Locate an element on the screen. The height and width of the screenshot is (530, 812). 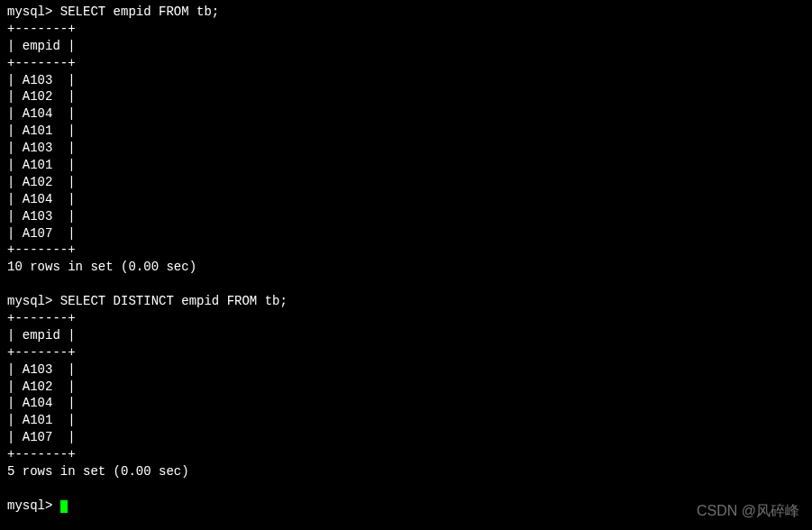
prompt-text: mysql> is located at coordinates (34, 506).